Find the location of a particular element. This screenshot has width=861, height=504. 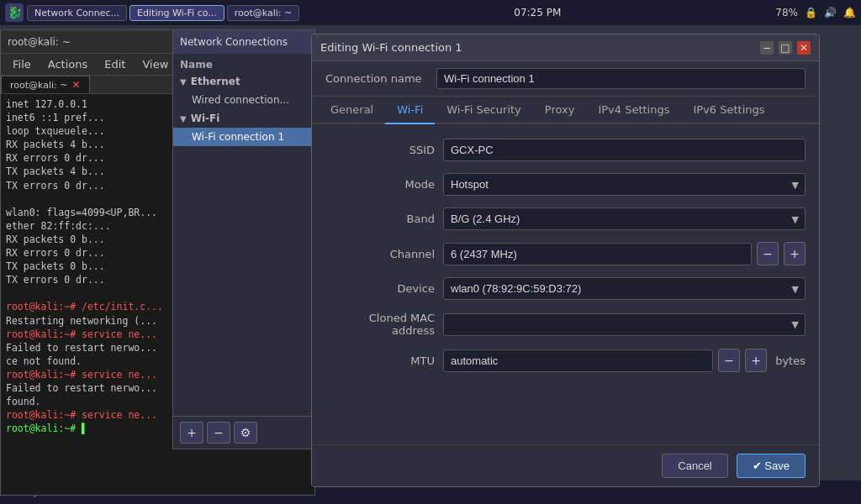

dialog-bottom: Cancel ✔ Save is located at coordinates (565, 465).